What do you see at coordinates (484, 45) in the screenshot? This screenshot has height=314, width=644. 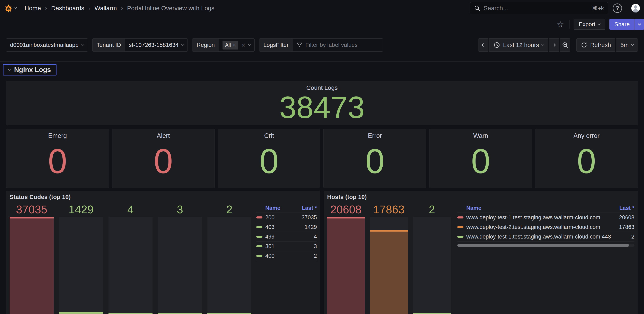 I see `chevron-left-icon` at bounding box center [484, 45].